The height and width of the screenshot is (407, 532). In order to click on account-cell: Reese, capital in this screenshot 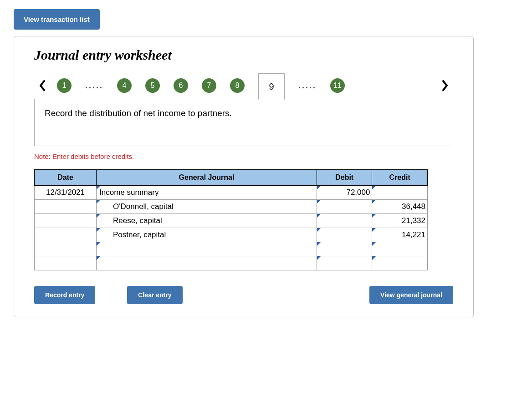, I will do `click(207, 221)`.